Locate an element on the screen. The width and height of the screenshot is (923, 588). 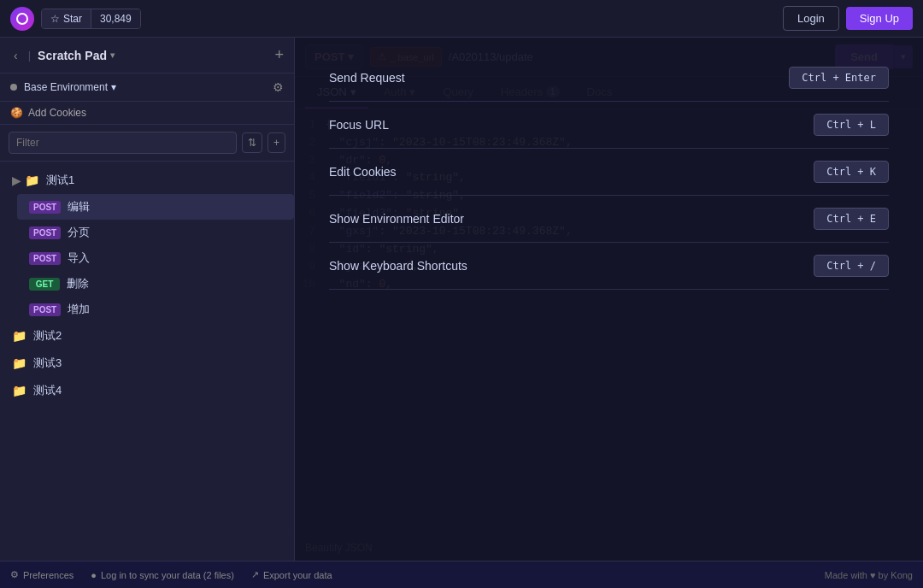
logo is located at coordinates (22, 19).